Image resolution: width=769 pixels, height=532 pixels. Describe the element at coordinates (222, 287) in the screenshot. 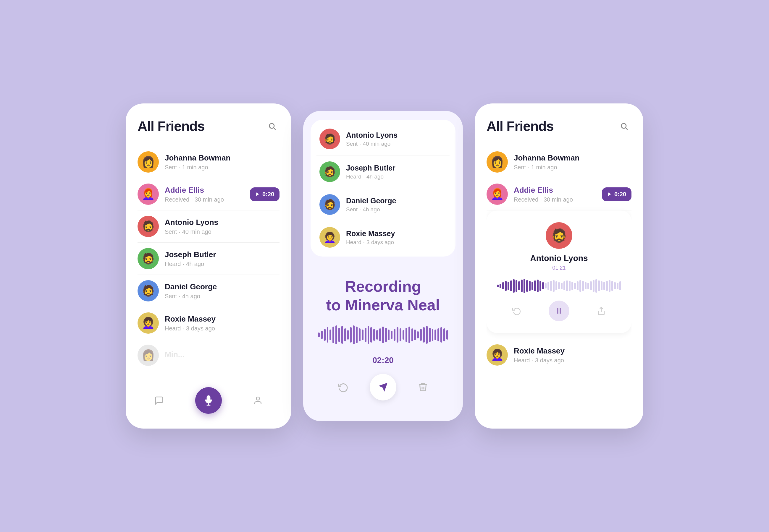

I see `friend-name-daniel: Daniel George` at that location.